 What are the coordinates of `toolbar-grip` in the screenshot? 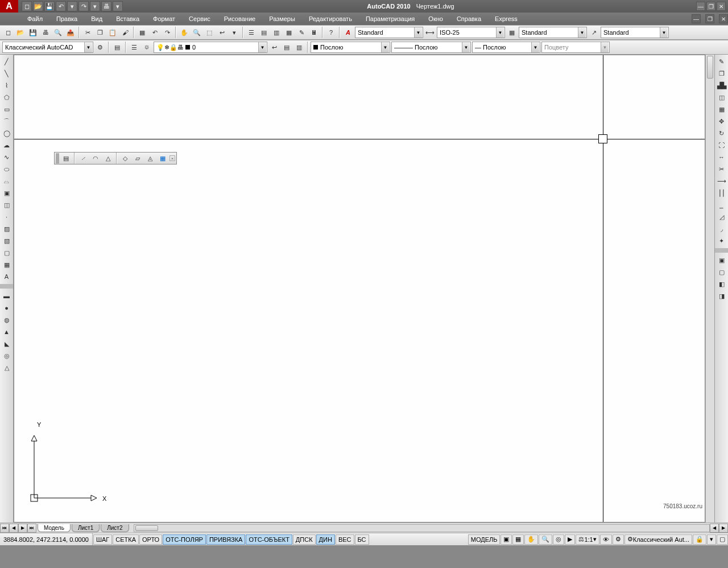 It's located at (57, 158).